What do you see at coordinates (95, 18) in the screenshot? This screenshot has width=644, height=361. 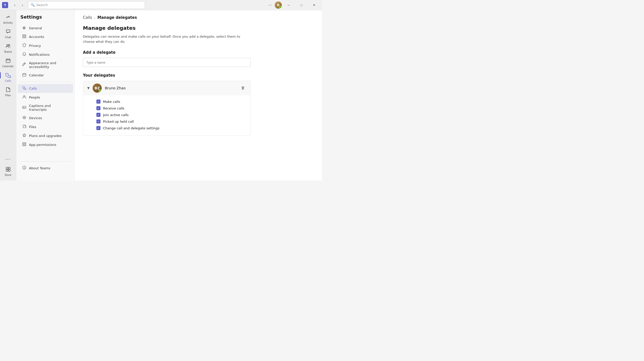 I see `breadcrumb-chevron: ›` at bounding box center [95, 18].